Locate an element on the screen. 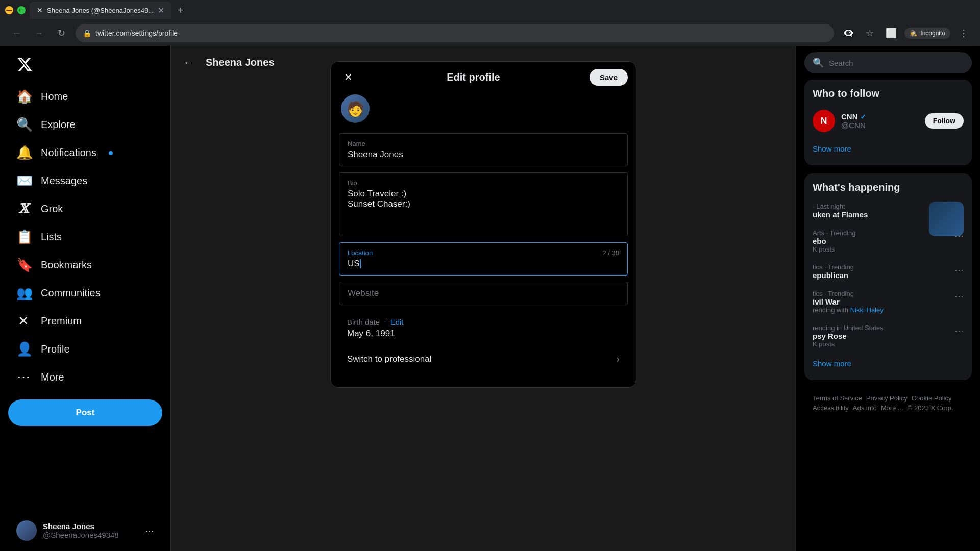 The height and width of the screenshot is (551, 980). modal-save-button: Save is located at coordinates (608, 78).